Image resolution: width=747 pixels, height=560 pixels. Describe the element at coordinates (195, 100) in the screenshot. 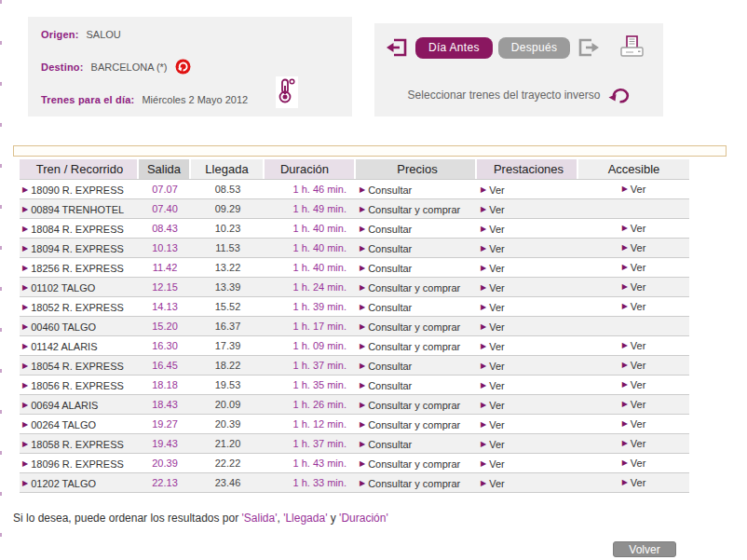

I see `date-value: Miércoles 2 Mayo 2012` at that location.